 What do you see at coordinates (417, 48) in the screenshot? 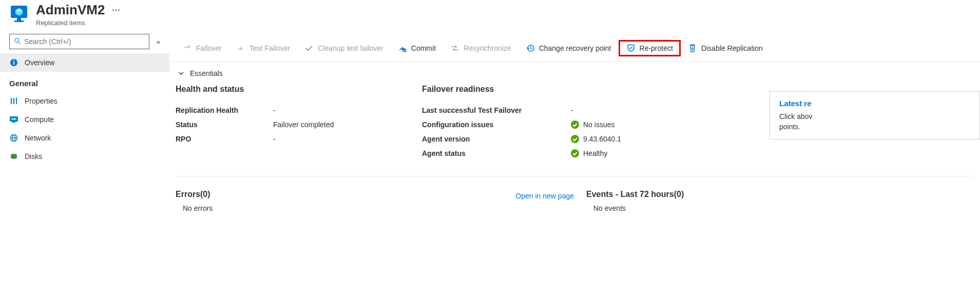
I see `commit-button: Commit` at bounding box center [417, 48].